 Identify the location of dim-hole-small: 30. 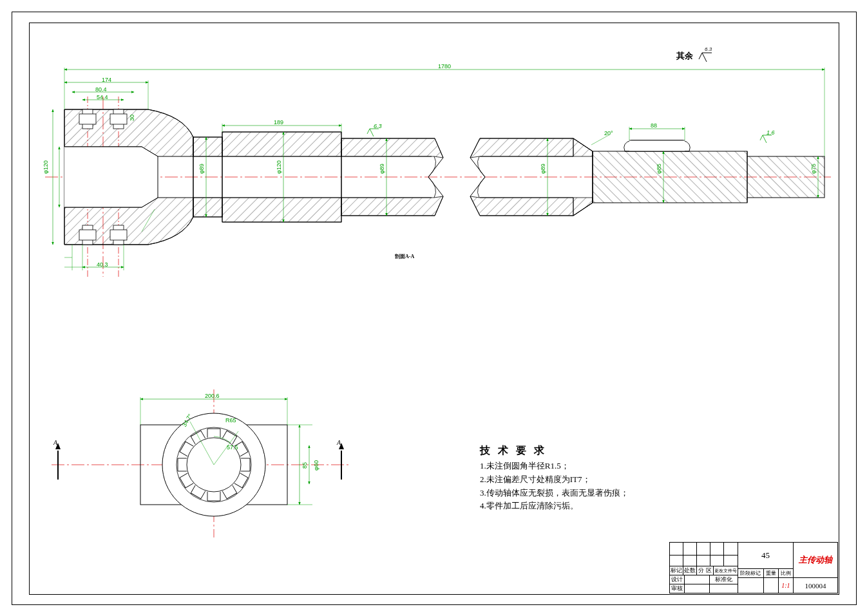
(132, 118).